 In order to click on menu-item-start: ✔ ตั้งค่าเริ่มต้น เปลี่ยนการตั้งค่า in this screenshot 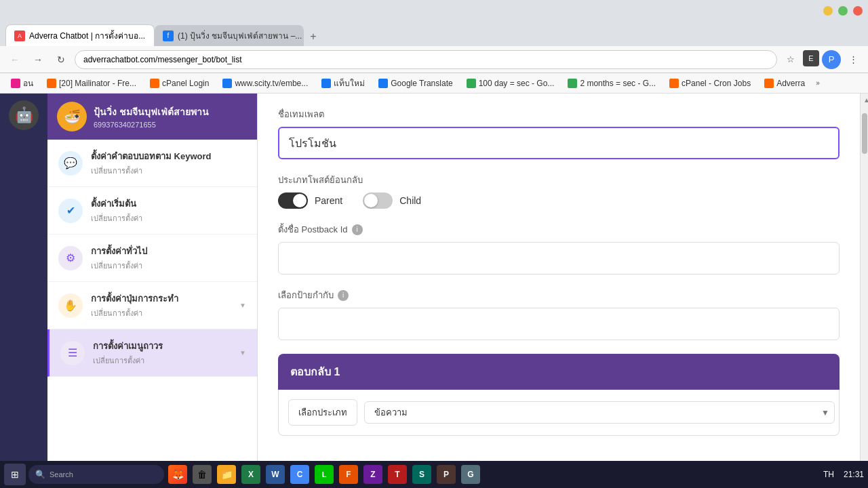, I will do `click(152, 211)`.